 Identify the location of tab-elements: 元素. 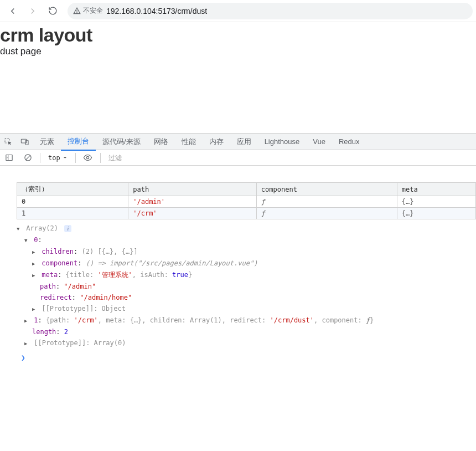
(47, 142).